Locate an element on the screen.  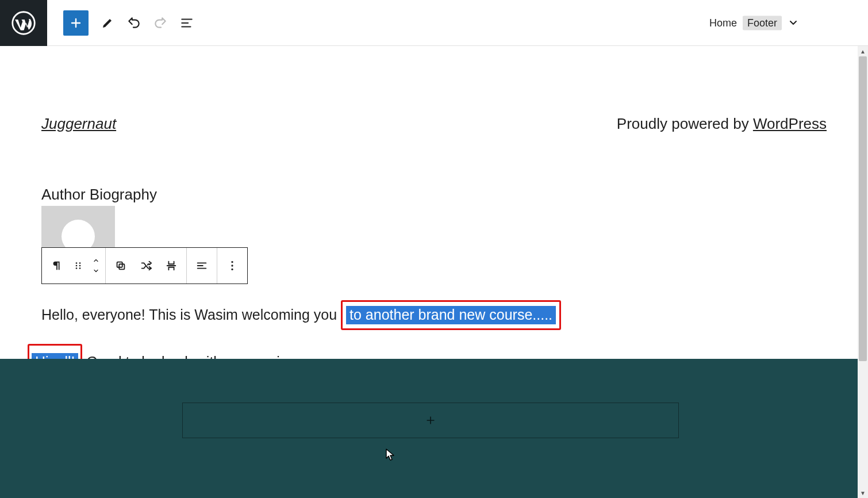
list-icon is located at coordinates (187, 23).